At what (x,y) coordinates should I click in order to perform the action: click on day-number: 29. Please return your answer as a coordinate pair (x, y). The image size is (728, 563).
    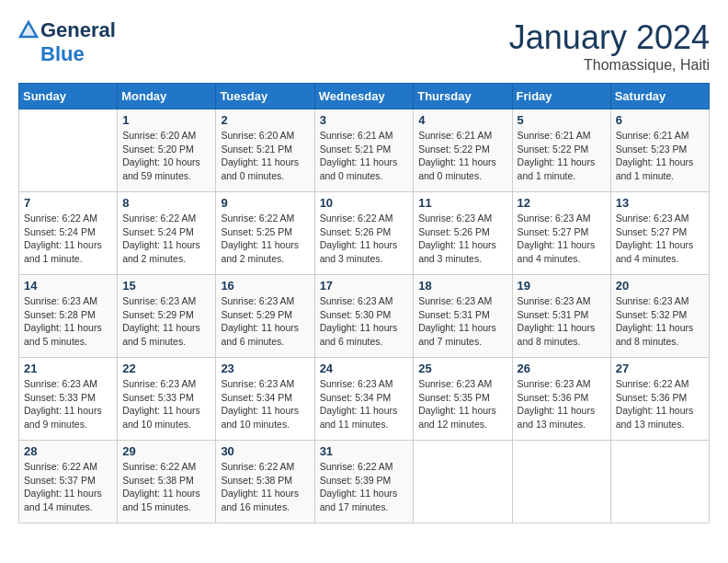
    Looking at the image, I should click on (166, 451).